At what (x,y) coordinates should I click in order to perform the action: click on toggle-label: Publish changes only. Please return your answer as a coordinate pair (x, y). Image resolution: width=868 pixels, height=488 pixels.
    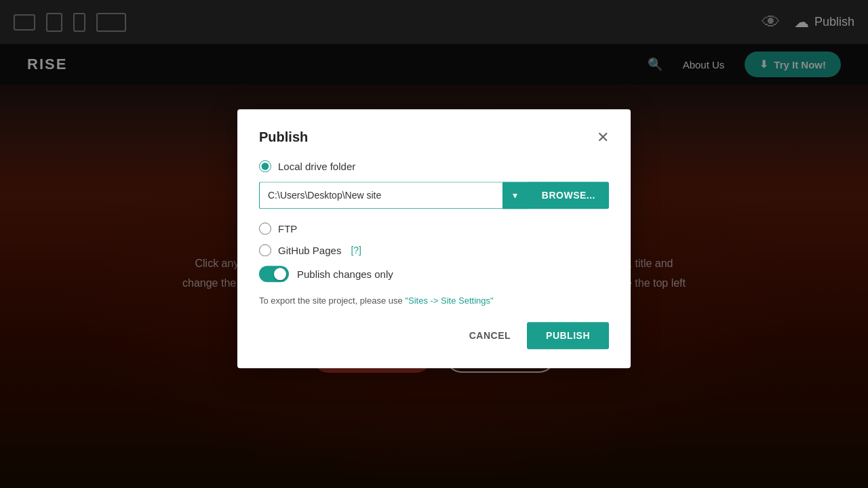
    Looking at the image, I should click on (345, 274).